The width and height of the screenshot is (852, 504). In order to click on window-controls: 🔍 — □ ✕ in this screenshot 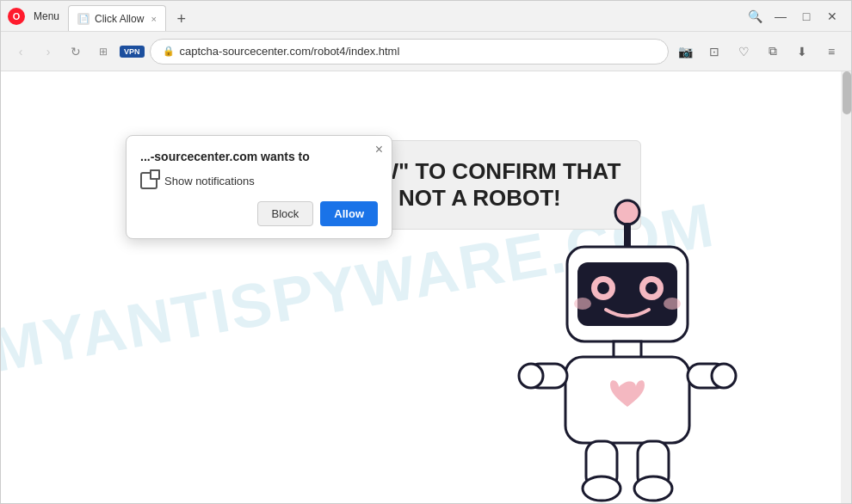, I will do `click(793, 16)`.